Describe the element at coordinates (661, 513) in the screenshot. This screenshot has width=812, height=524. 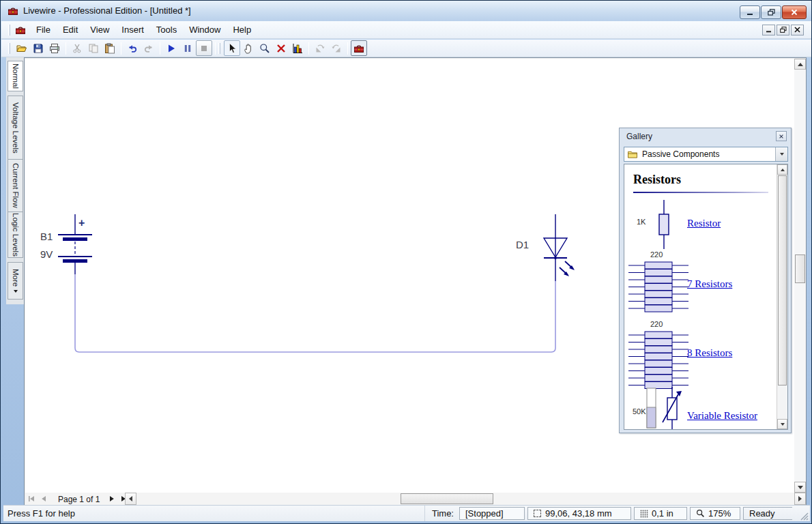
I see `grid-size-box: 0,1 in` at that location.